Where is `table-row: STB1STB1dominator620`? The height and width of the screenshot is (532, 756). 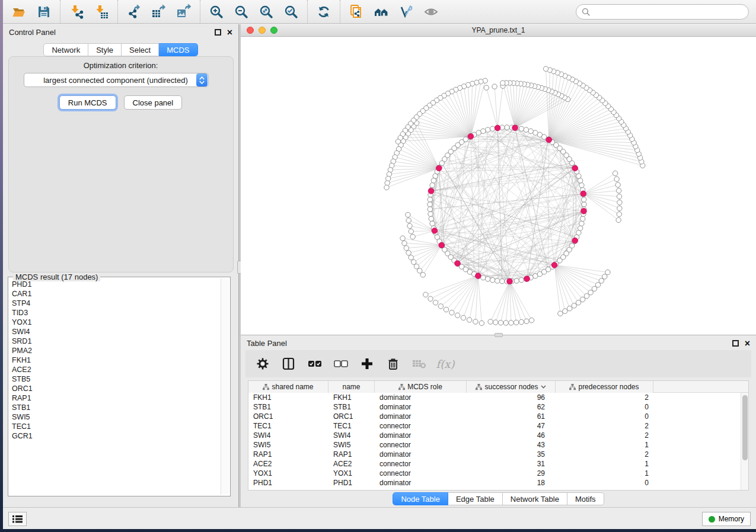 table-row: STB1STB1dominator620 is located at coordinates (498, 407).